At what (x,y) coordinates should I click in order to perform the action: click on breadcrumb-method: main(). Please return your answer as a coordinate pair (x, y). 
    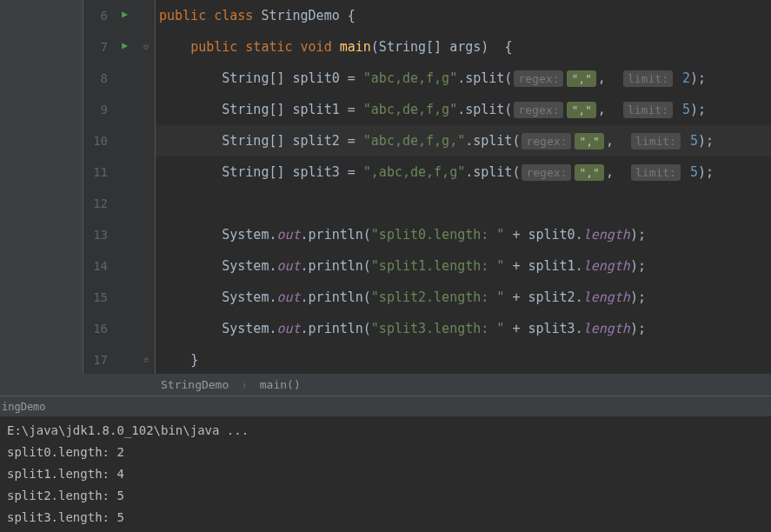
    Looking at the image, I should click on (280, 384).